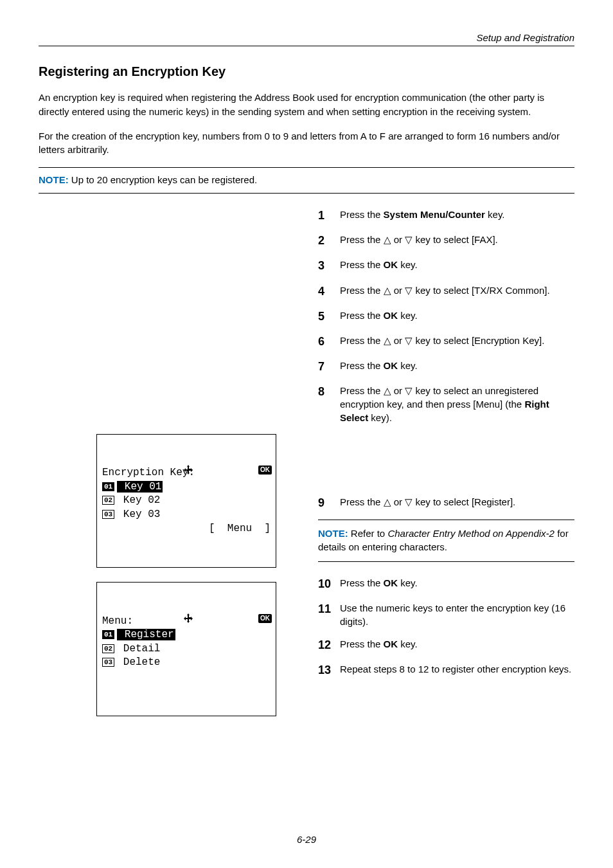 The height and width of the screenshot is (868, 613). I want to click on s3c: key., so click(407, 265).